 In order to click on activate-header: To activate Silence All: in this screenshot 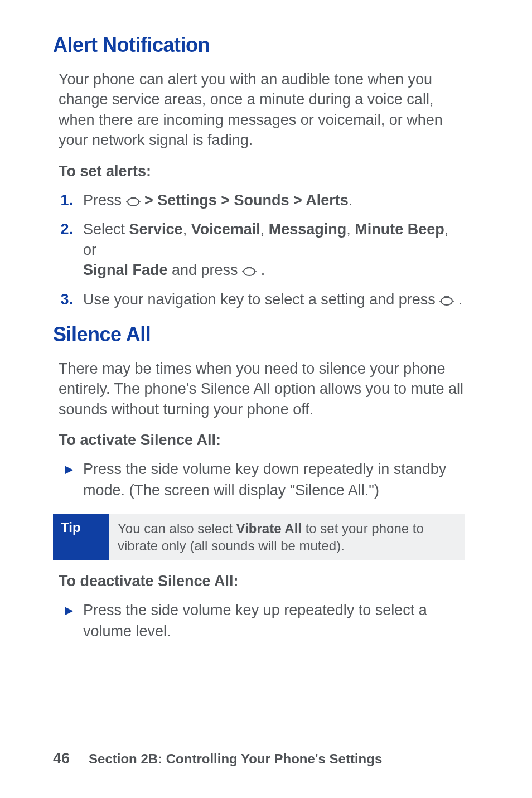, I will do `click(259, 441)`.